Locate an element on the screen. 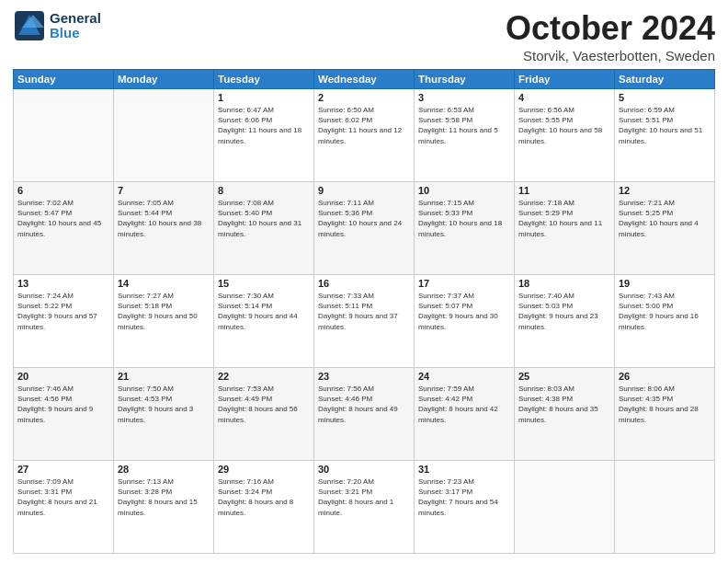  day-info: Sunrise: 7:02 AM Sunset: 5:47 PM Dayligh… is located at coordinates (63, 219).